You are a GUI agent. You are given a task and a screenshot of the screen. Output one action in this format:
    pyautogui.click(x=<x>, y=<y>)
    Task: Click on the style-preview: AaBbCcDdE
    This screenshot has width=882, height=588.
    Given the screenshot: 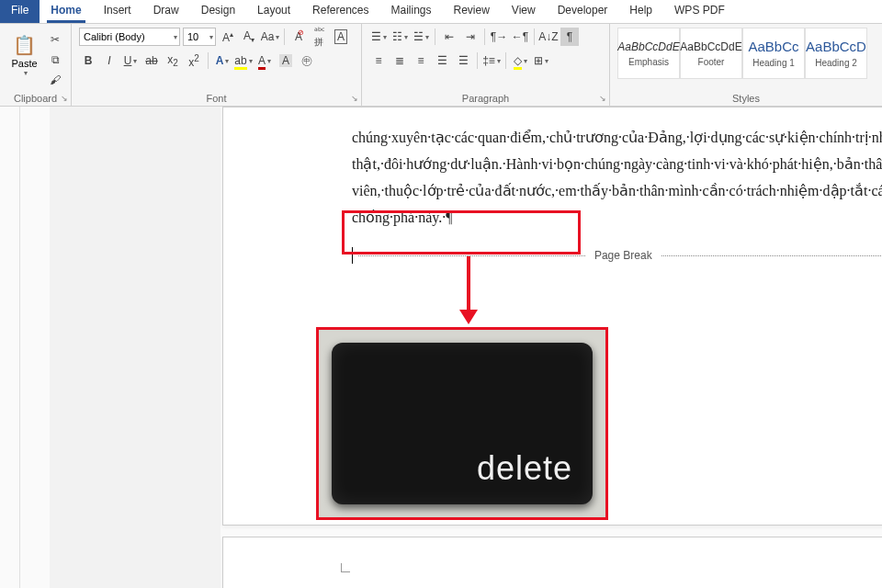 What is the action you would take?
    pyautogui.click(x=649, y=47)
    